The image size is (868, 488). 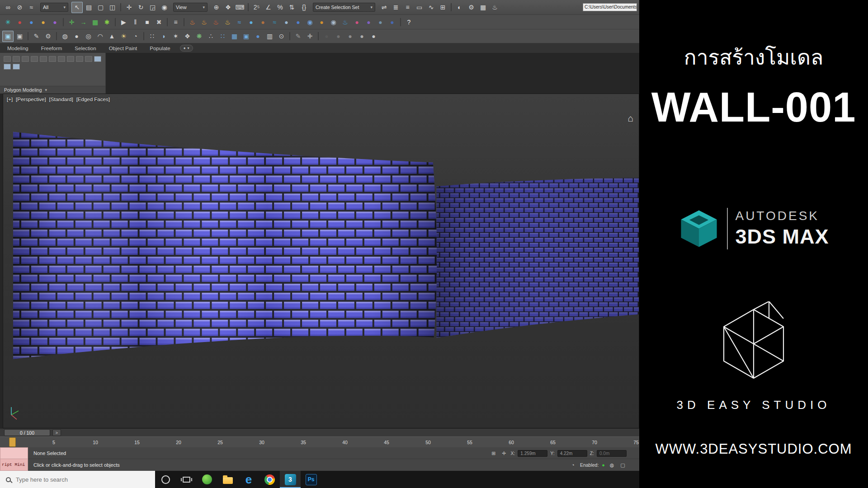 I want to click on render-preview-toggle-icon: ◍, so click(x=612, y=465).